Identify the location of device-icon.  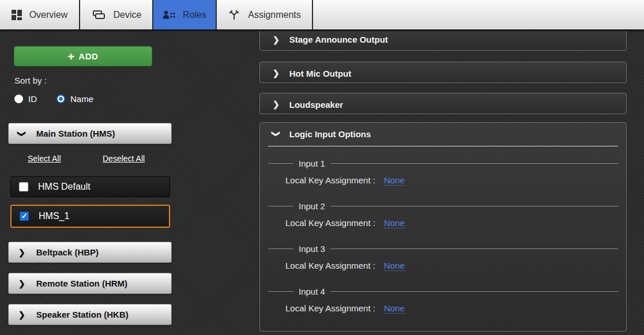
(99, 15).